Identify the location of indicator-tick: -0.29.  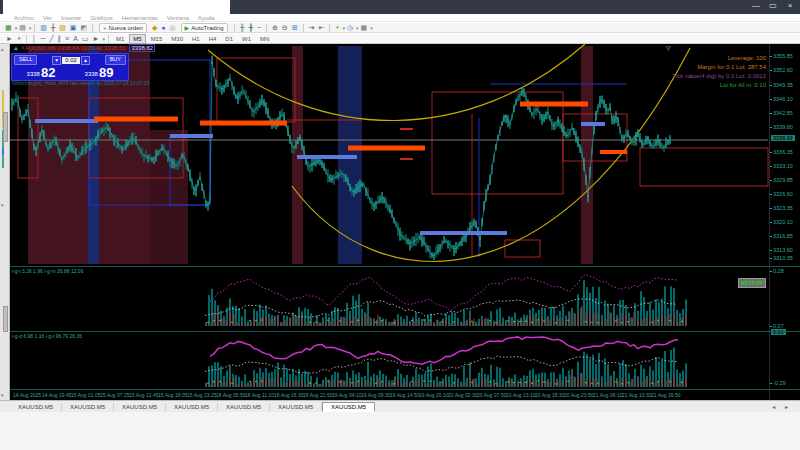
(780, 383).